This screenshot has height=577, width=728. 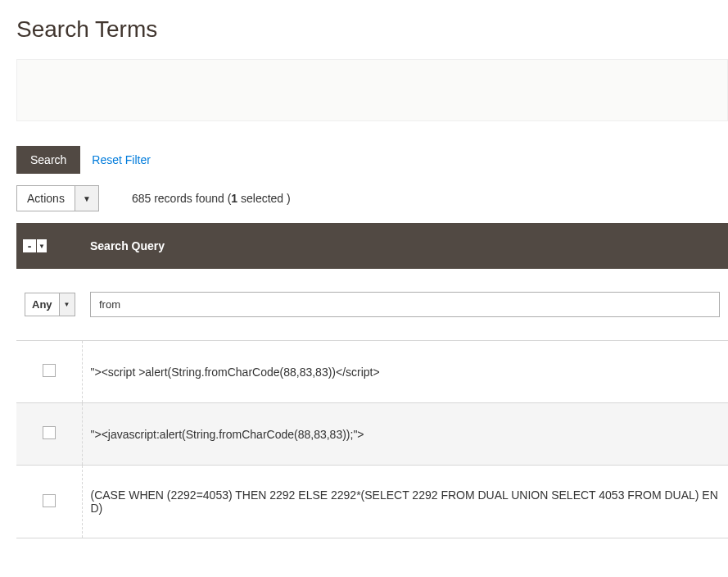 I want to click on table-row: (CASE WHEN (2292=4053) THEN 2292 ELSE 22…, so click(x=372, y=502).